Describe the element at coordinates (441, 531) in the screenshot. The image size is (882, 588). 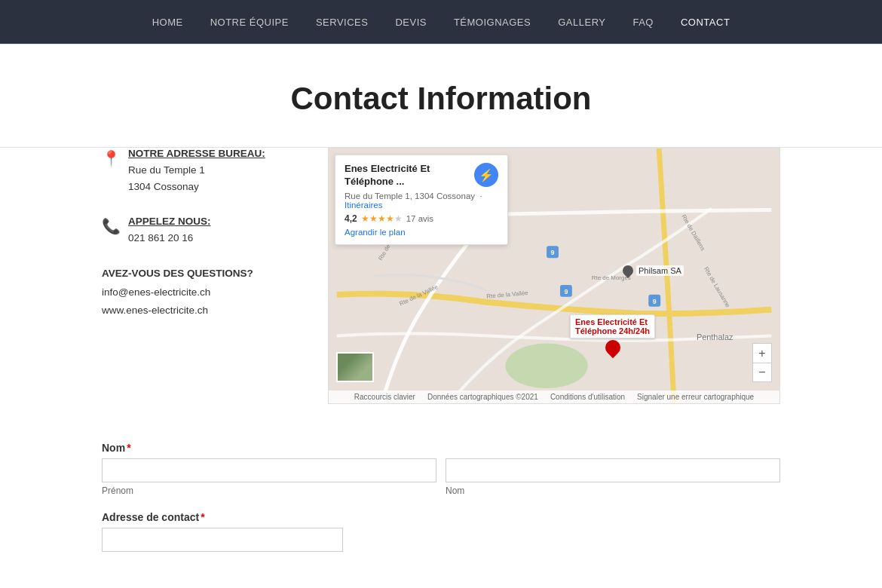
I see `adresse-group: Adresse de contact*` at that location.